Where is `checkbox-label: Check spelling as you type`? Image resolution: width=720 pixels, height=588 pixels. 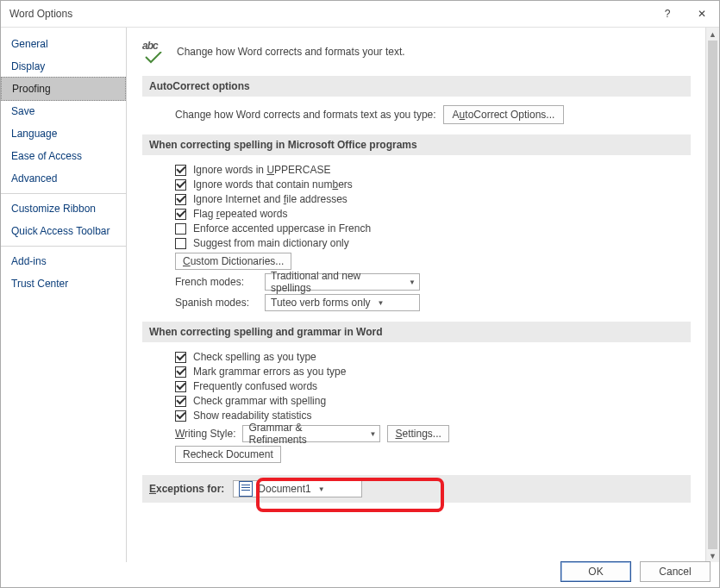
checkbox-label: Check spelling as you type is located at coordinates (255, 357).